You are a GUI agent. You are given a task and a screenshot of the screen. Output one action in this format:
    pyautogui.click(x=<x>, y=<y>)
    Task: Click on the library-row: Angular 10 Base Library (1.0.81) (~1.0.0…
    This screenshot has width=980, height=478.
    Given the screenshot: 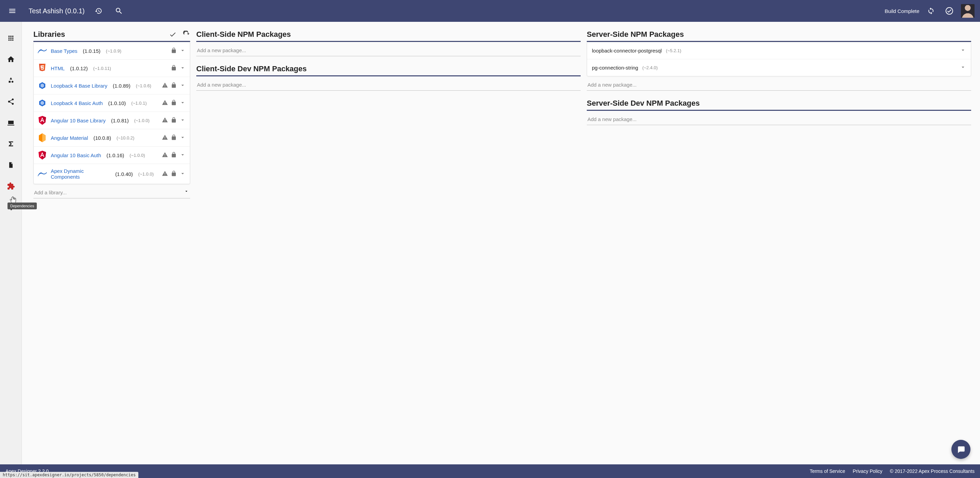 What is the action you would take?
    pyautogui.click(x=112, y=121)
    